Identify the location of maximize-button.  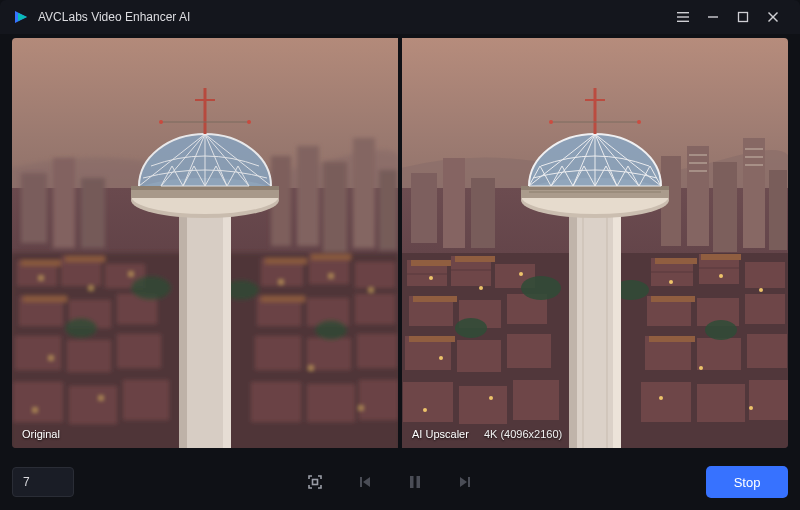
(743, 17).